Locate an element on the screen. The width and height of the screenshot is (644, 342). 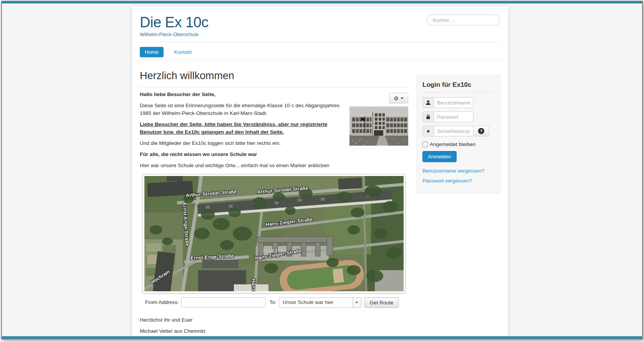
to-select-value: Unser Schule war hier is located at coordinates (316, 302).